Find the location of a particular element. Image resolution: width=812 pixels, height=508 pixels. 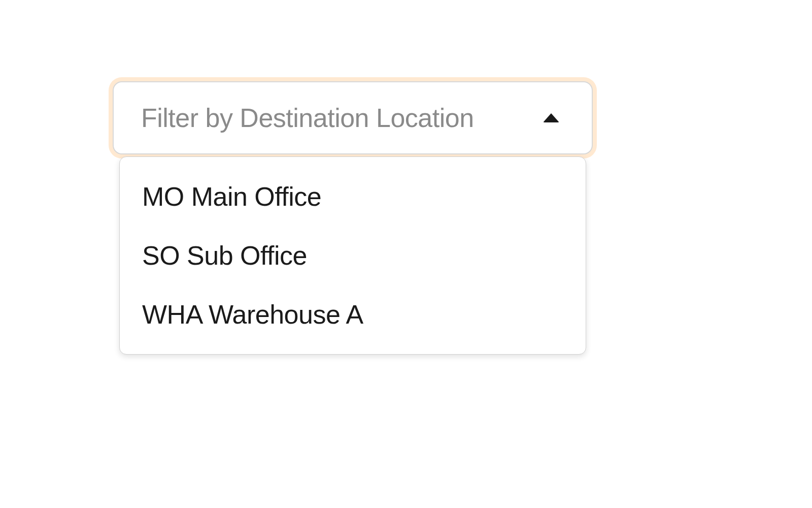

dropdown-option-sub-office: SO Sub Office is located at coordinates (353, 256).